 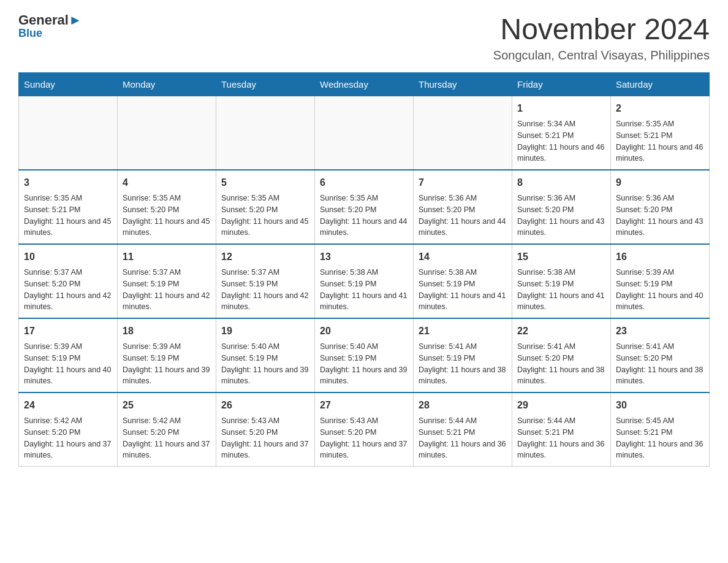 I want to click on day-number: 6, so click(x=364, y=183).